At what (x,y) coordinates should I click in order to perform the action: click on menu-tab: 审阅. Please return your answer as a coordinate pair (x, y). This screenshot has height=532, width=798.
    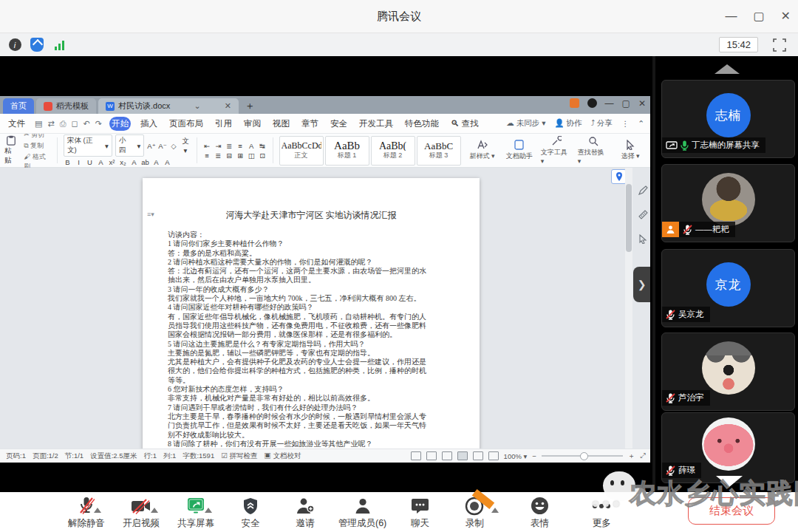
    Looking at the image, I should click on (253, 124).